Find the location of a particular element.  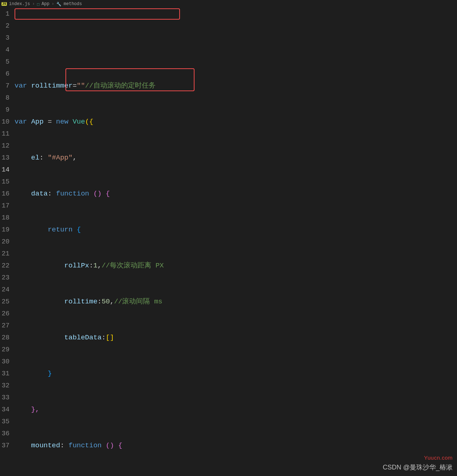

line-number: 34 is located at coordinates (5, 410).